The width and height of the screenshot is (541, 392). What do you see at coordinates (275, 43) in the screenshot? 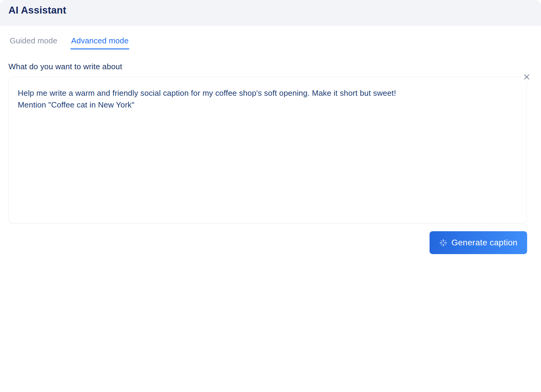
I see `mode-tabs: Guided mode Advanced mode` at bounding box center [275, 43].